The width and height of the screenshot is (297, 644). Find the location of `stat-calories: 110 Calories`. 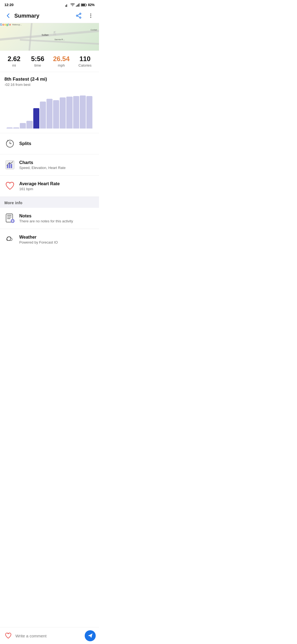

stat-calories: 110 Calories is located at coordinates (85, 61).